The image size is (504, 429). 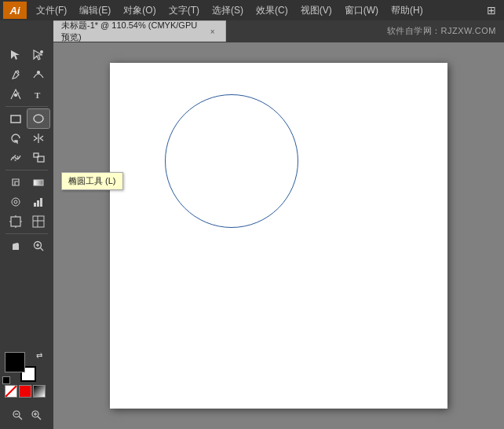 What do you see at coordinates (38, 182) in the screenshot?
I see `gradient-tool` at bounding box center [38, 182].